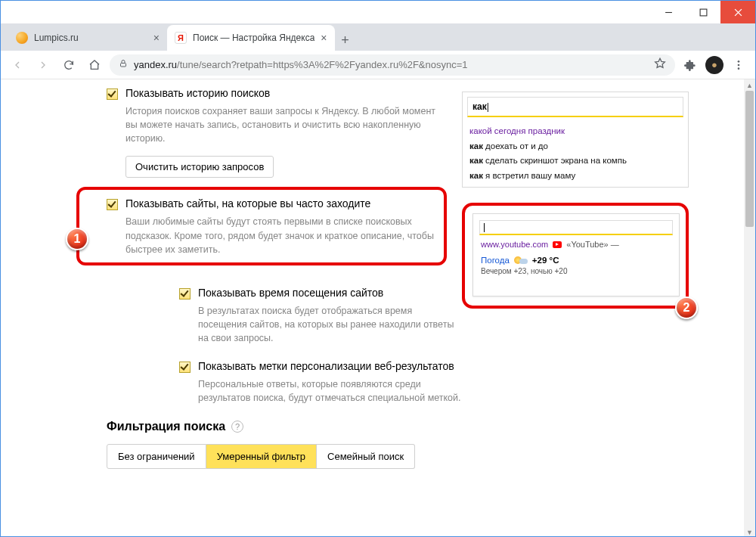 This screenshot has width=756, height=537. Describe the element at coordinates (576, 161) in the screenshot. I see `suggest-row: как сделать скриншот экрана на компь` at that location.